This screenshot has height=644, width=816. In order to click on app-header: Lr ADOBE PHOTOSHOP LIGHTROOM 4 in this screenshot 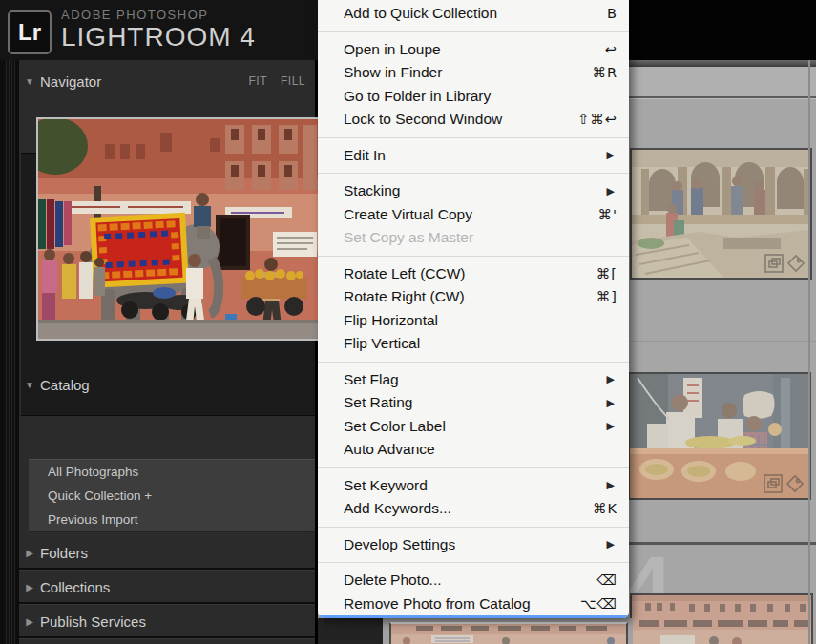, I will do `click(158, 31)`.